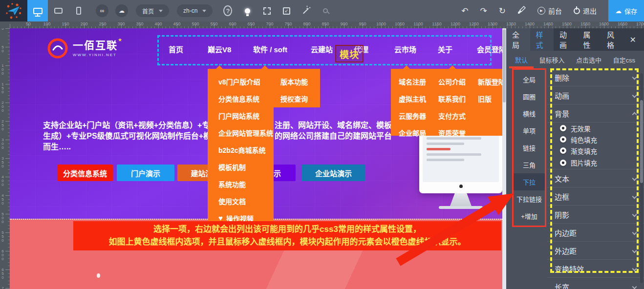  What do you see at coordinates (529, 199) in the screenshot?
I see `element-state-item: 下拉链接` at bounding box center [529, 199].